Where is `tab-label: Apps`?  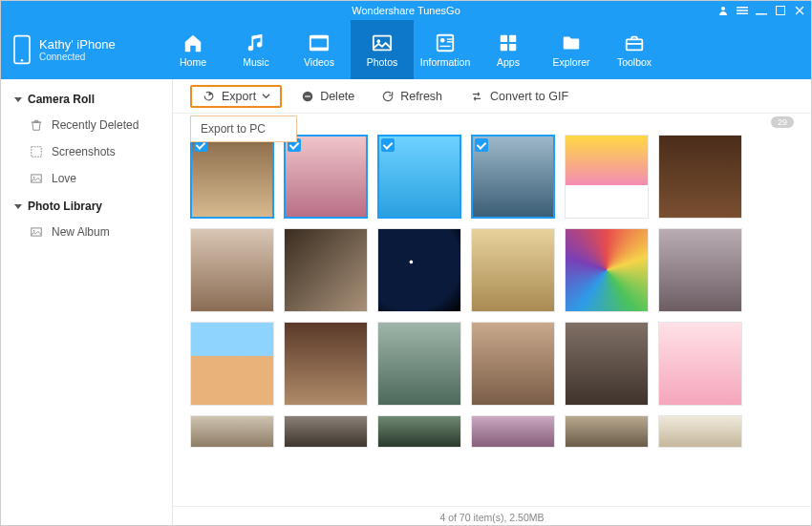 tab-label: Apps is located at coordinates (508, 62).